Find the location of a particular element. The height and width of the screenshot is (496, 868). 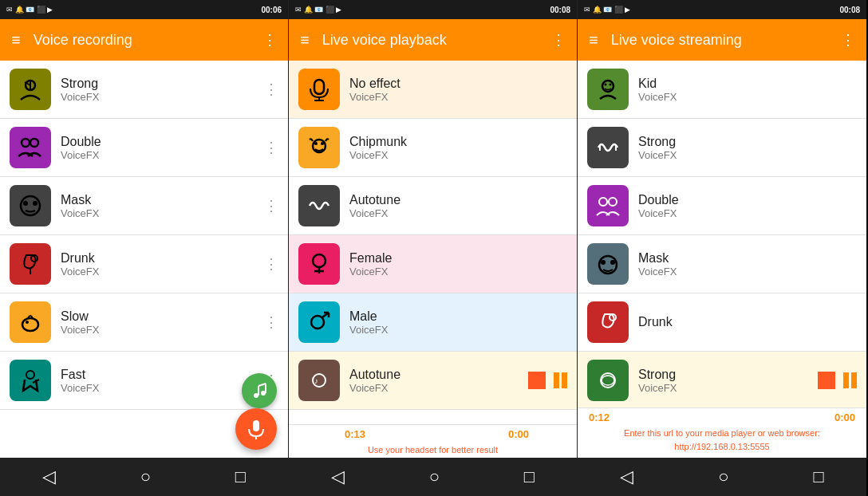

stream-url: http://192.168.0.13:5555 is located at coordinates (721, 447).